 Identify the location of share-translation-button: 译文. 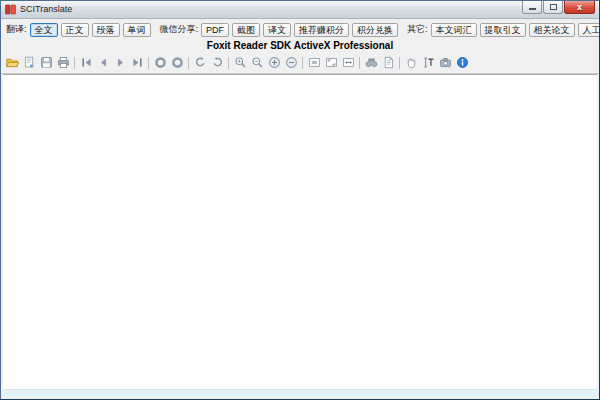
(277, 30).